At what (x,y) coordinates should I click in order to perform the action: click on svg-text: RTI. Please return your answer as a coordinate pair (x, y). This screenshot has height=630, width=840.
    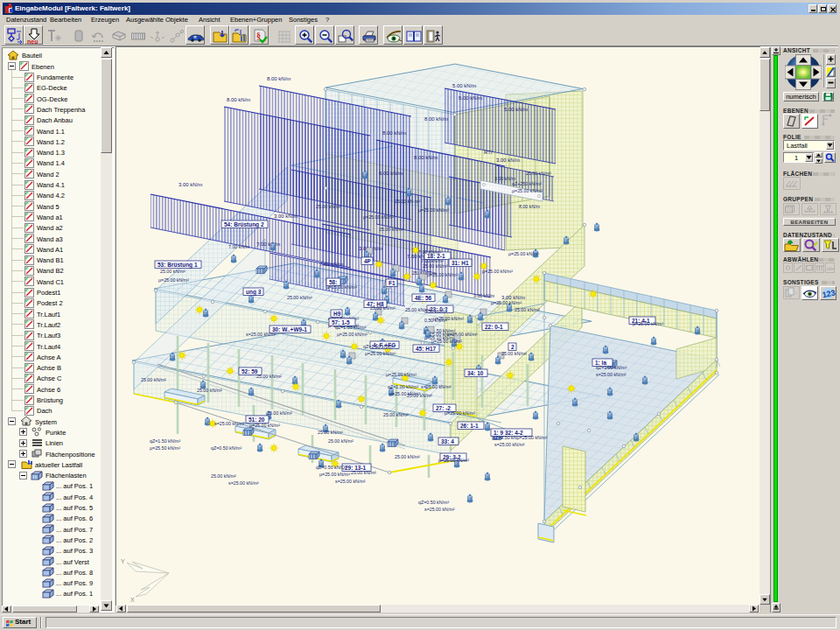
    Looking at the image, I should click on (488, 152).